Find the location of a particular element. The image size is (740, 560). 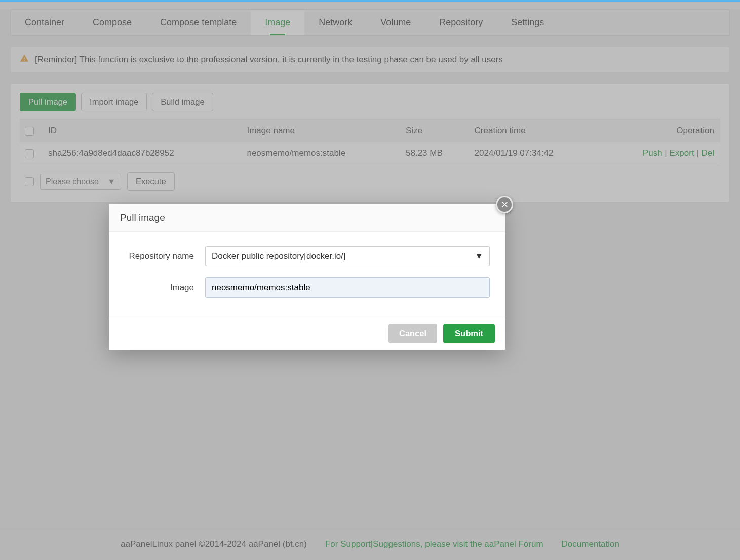

cancel-button: Cancel is located at coordinates (413, 333).